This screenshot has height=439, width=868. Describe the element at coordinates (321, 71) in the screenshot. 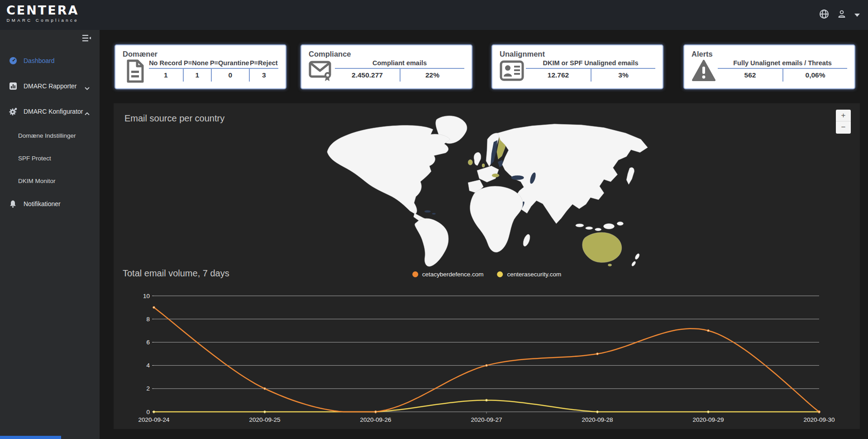

I see `certified-mail-icon` at that location.